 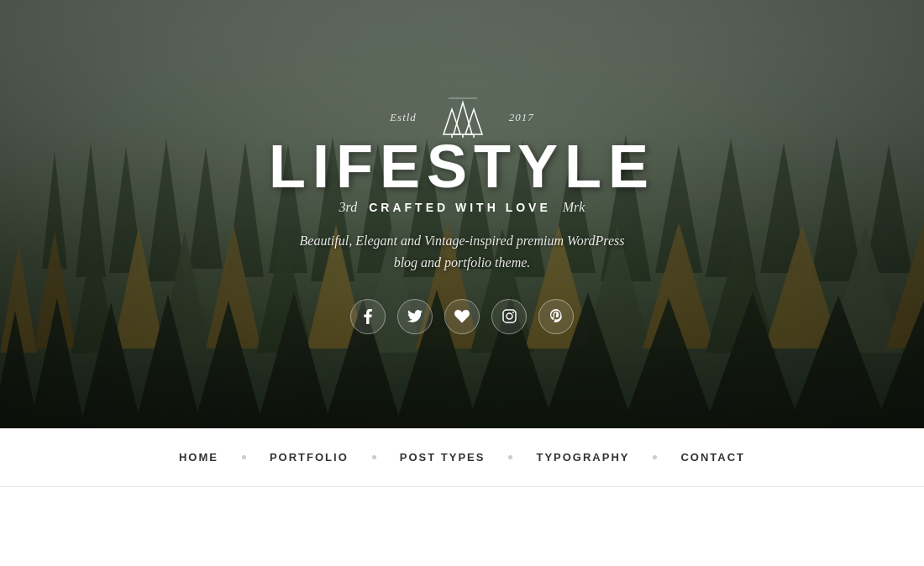 What do you see at coordinates (509, 317) in the screenshot?
I see `instagram-icon` at bounding box center [509, 317].